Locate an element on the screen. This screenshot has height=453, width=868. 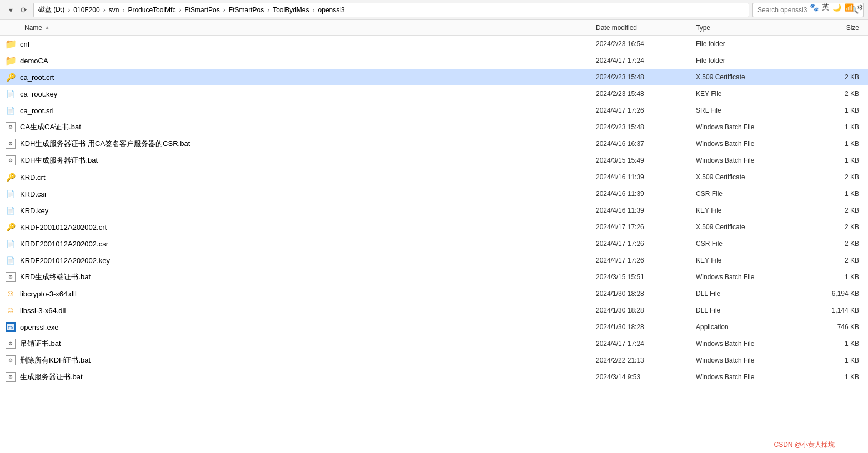
table-row: 🔑KRD.crt2024/4/16 11:39X.509 Certificate… is located at coordinates (434, 177).